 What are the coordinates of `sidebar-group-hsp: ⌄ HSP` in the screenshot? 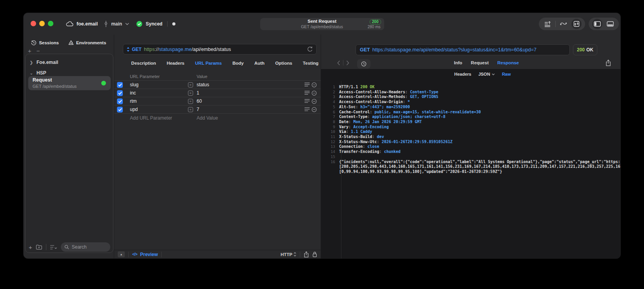 It's located at (69, 73).